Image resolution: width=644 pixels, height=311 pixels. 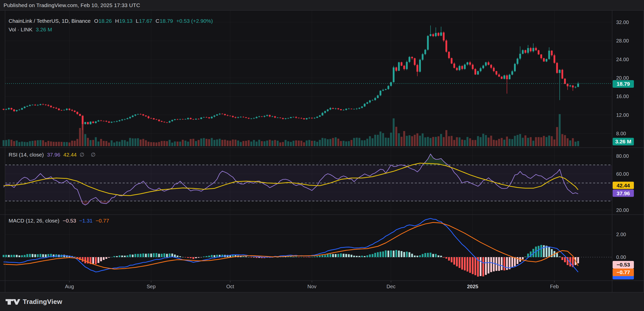 What do you see at coordinates (42, 302) in the screenshot?
I see `logo-text: TradingView` at bounding box center [42, 302].